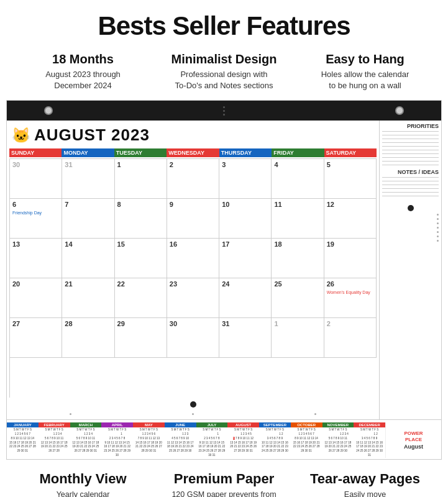  I want to click on cal-cell-8: 8, so click(141, 219).